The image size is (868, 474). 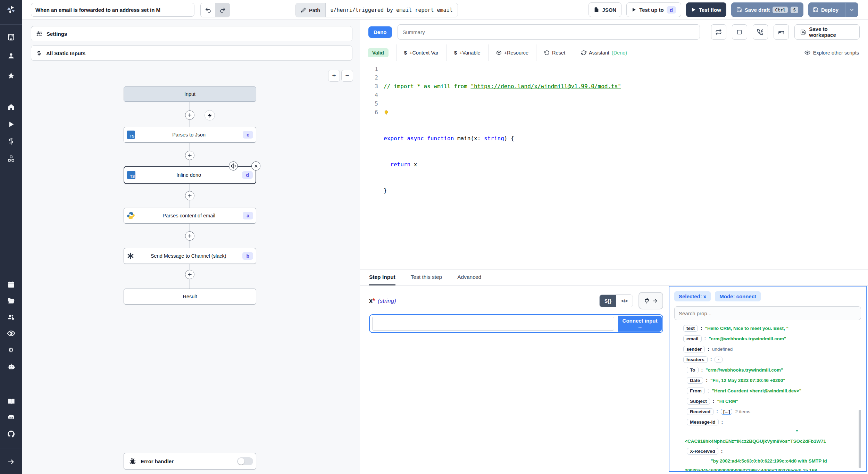 What do you see at coordinates (768, 461) in the screenshot?
I see `prop-value-line: "by 2002:ad4:5c63:0:b0:622:199c:c4d0 wit…` at bounding box center [768, 461].